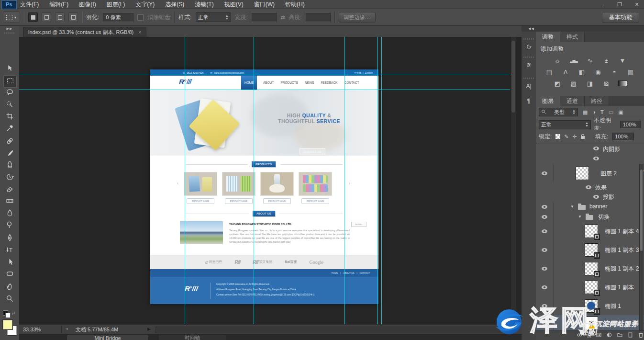 Image resolution: width=644 pixels, height=340 pixels. I want to click on tool-eraser, so click(10, 190).